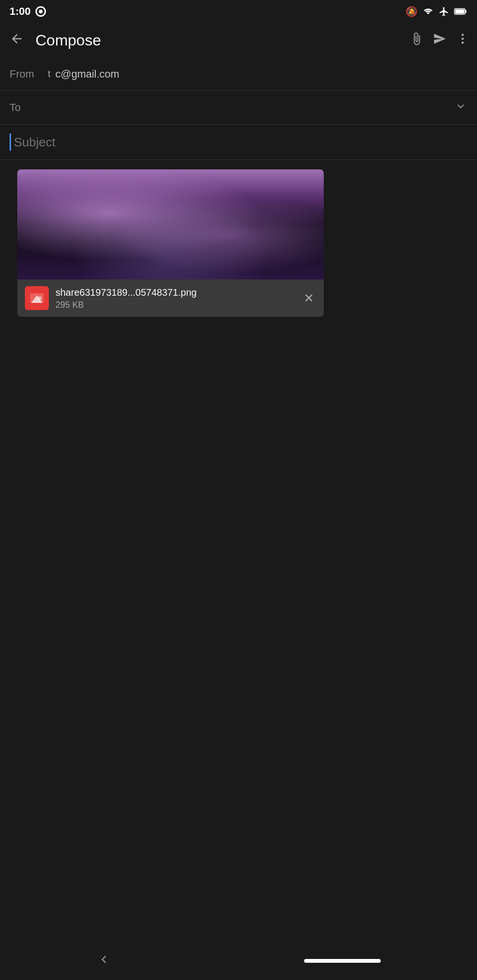  What do you see at coordinates (11, 142) in the screenshot?
I see `text-cursor` at bounding box center [11, 142].